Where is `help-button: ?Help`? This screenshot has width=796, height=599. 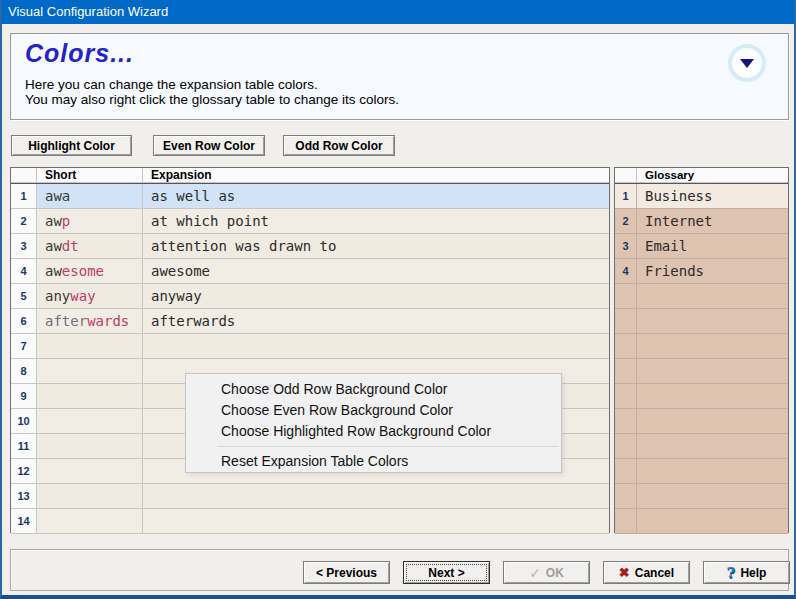
help-button: ?Help is located at coordinates (746, 572).